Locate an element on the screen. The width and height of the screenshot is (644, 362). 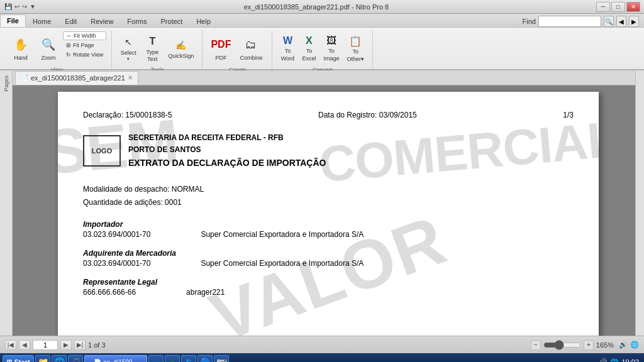
quick-access-toolbar: 💾 ↩ ↪ ▼ is located at coordinates (20, 6).